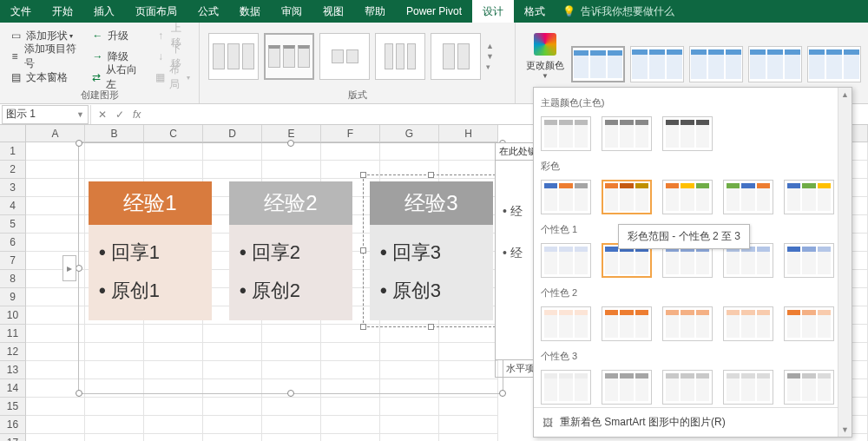  I want to click on row-header-9: 9, so click(13, 297).